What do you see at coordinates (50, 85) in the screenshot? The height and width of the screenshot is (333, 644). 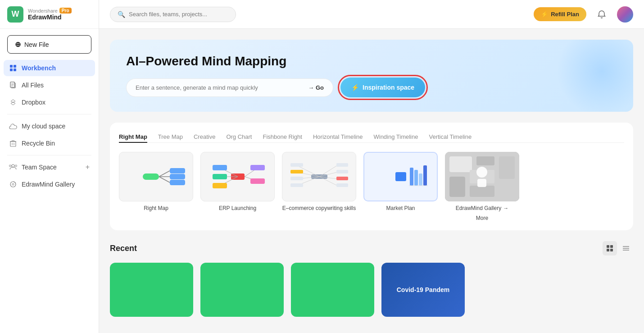 I see `sidebar-item-all-files: All Files` at bounding box center [50, 85].